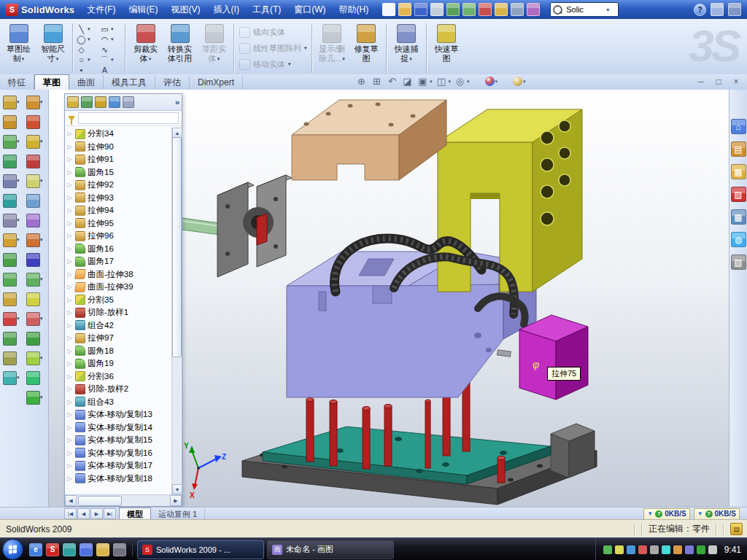  What do you see at coordinates (146, 48) in the screenshot?
I see `toolbar-button: 剪裁实 体▾` at bounding box center [146, 48].